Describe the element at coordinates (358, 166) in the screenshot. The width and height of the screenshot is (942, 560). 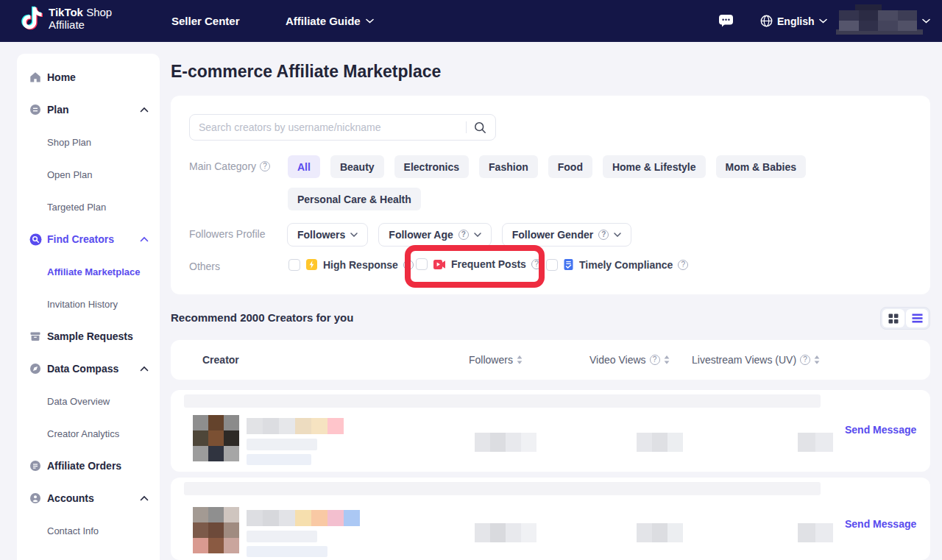
I see `category-pill-beauty: Beauty` at that location.